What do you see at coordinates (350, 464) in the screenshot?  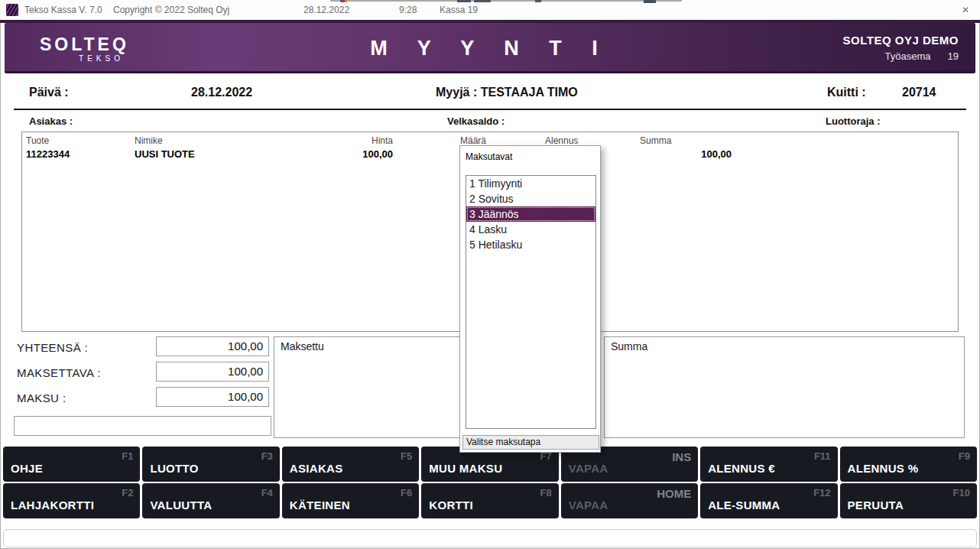 I see `asiakas-button: ASIAKAS F5` at bounding box center [350, 464].